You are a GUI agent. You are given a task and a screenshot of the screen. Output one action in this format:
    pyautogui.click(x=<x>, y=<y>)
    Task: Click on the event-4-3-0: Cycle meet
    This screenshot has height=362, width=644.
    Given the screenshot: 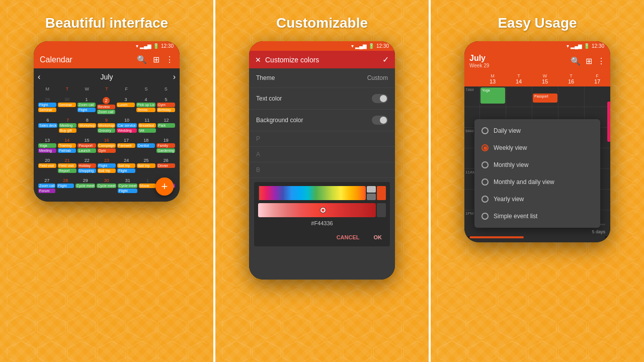 What is the action you would take?
    pyautogui.click(x=107, y=186)
    